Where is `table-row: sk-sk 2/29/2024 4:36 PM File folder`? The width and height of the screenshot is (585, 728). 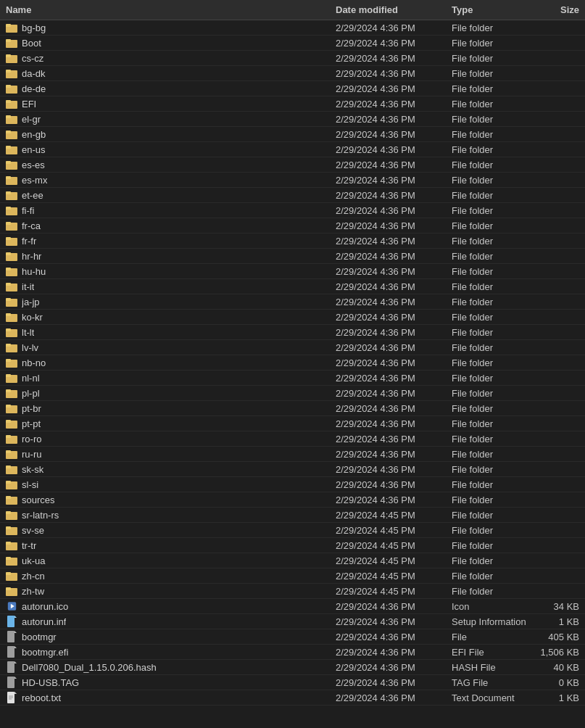
table-row: sk-sk 2/29/2024 4:36 PM File folder is located at coordinates (293, 470).